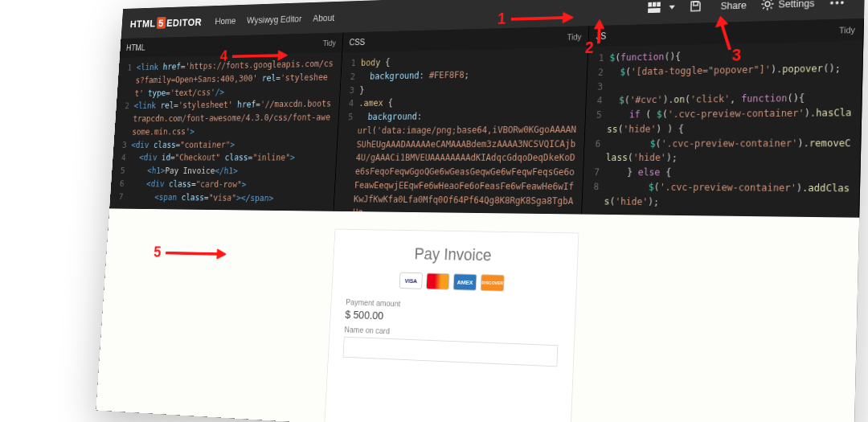 Image resolution: width=868 pixels, height=422 pixels. Describe the element at coordinates (601, 35) in the screenshot. I see `tab-js-label: JS` at that location.